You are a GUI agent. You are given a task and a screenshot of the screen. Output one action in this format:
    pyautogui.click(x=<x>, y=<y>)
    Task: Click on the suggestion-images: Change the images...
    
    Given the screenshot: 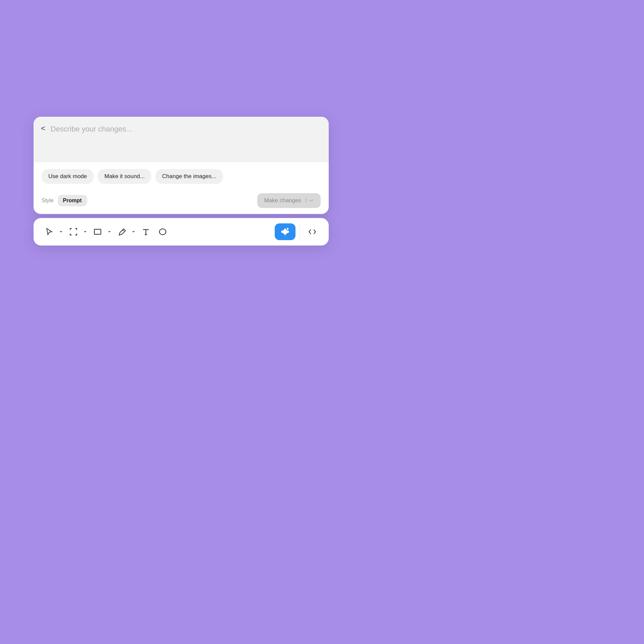 What is the action you would take?
    pyautogui.click(x=189, y=176)
    